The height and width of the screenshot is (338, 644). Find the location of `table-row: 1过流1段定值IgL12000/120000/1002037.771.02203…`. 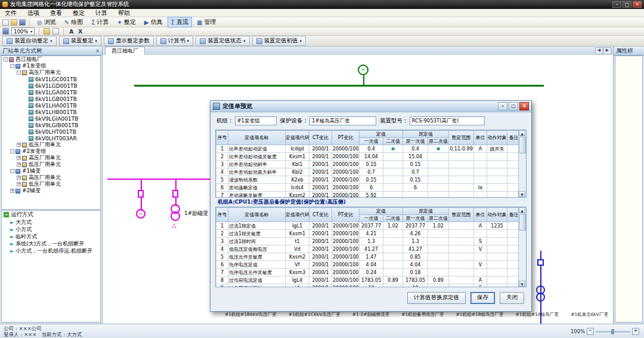

table-row: 1过流1段定值IgL12000/120000/1002037.771.02203… is located at coordinates (369, 226).